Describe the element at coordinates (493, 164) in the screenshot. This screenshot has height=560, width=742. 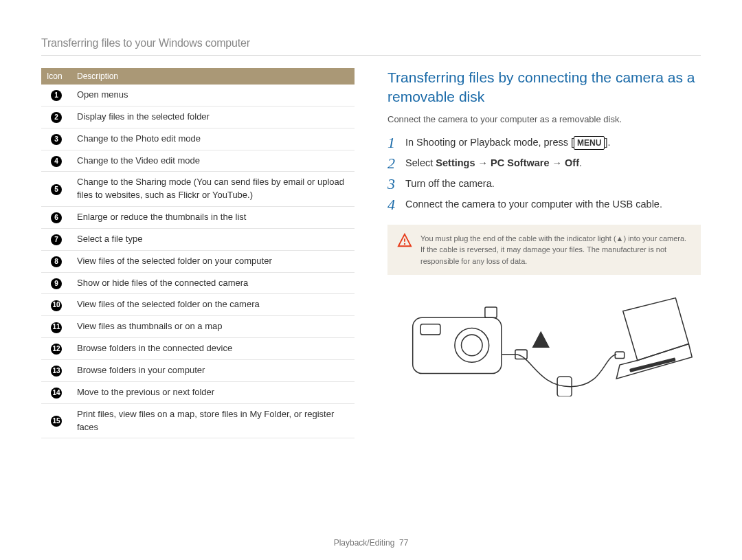
I see `step-text: Select Settings → PC Software → Off.` at that location.